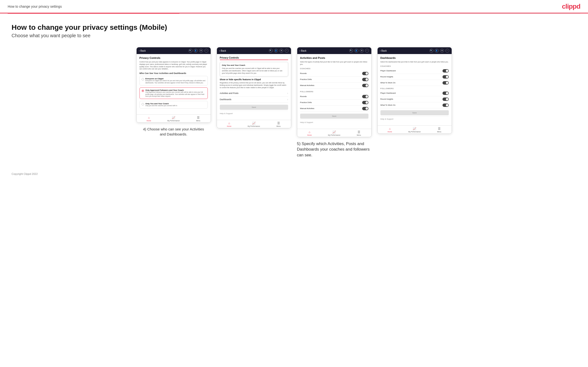  I want to click on nav-home-3: ⌂ Home, so click(310, 133).